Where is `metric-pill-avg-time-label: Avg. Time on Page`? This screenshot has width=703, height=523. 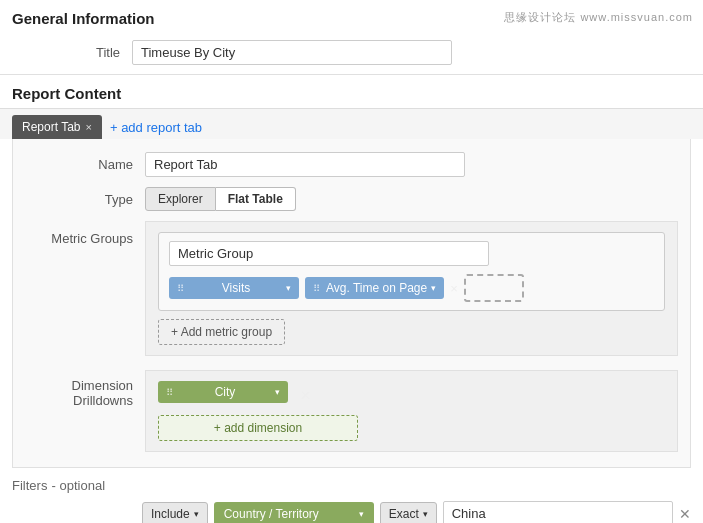
metric-pill-avg-time-label: Avg. Time on Page is located at coordinates (376, 288).